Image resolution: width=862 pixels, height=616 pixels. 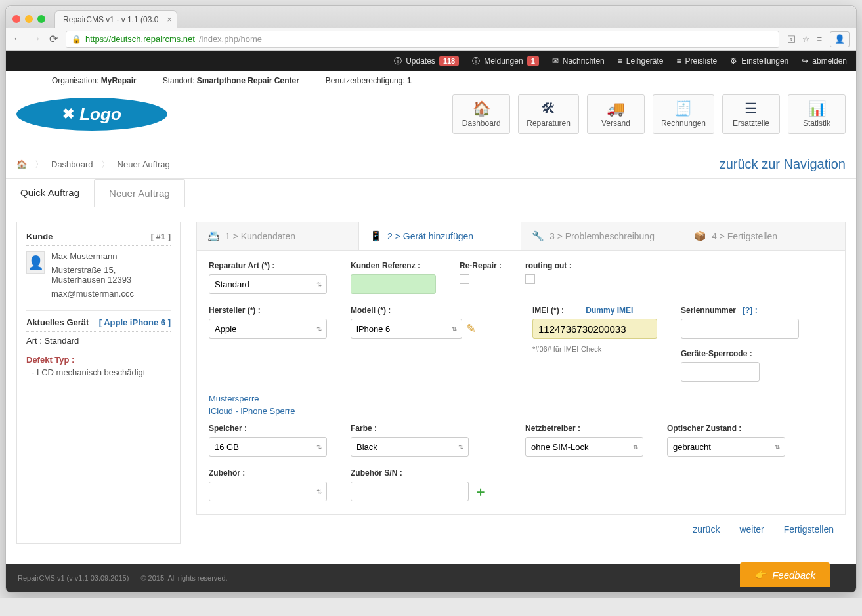 I want to click on sperrcode-input, so click(x=720, y=372).